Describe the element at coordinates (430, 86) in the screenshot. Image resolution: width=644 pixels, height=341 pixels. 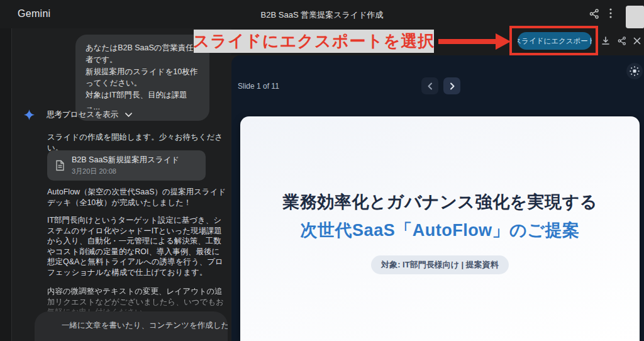
I see `previous-slide-button` at that location.